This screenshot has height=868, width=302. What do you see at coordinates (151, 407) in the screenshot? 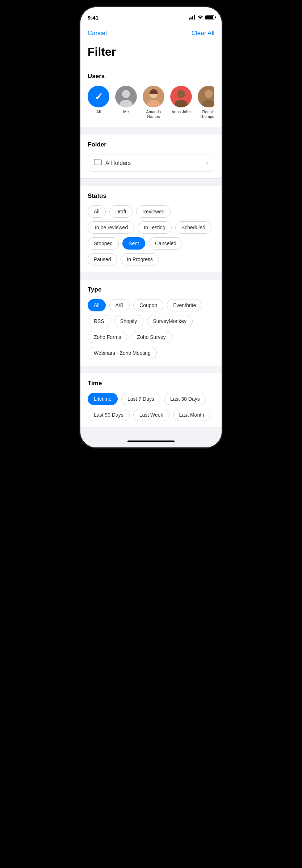
I see `time-pills: Lifetime Last 7 Days Last 30 Days Last 9…` at bounding box center [151, 407].